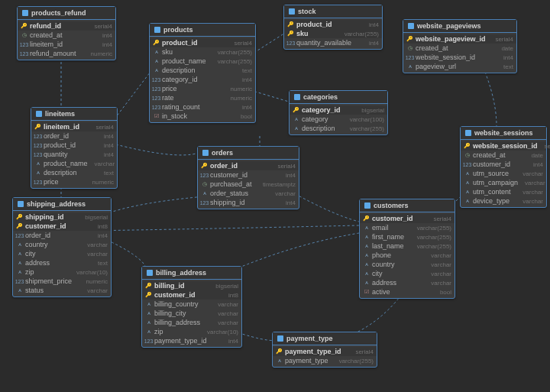  What do you see at coordinates (290, 176) in the screenshot?
I see `column-type: int4` at bounding box center [290, 176].